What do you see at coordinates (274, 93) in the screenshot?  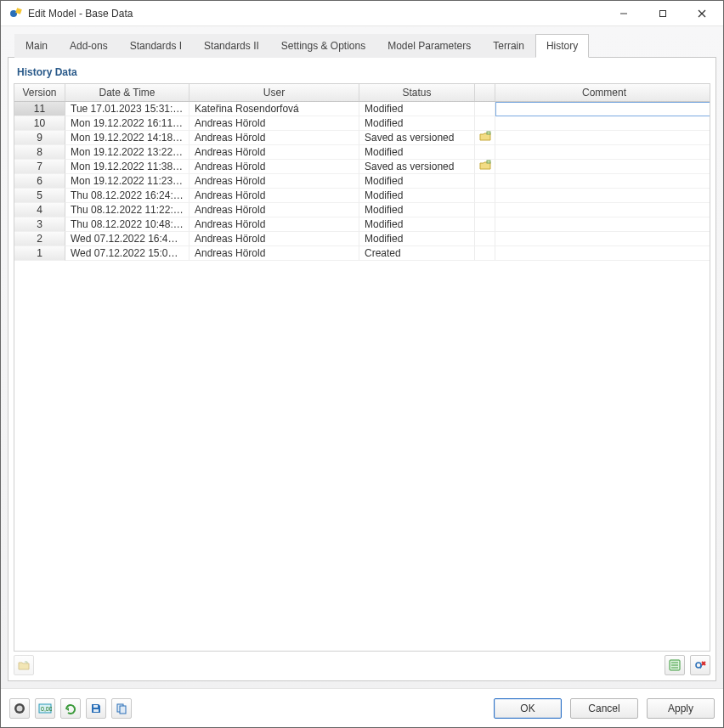 I see `col-user: User` at bounding box center [274, 93].